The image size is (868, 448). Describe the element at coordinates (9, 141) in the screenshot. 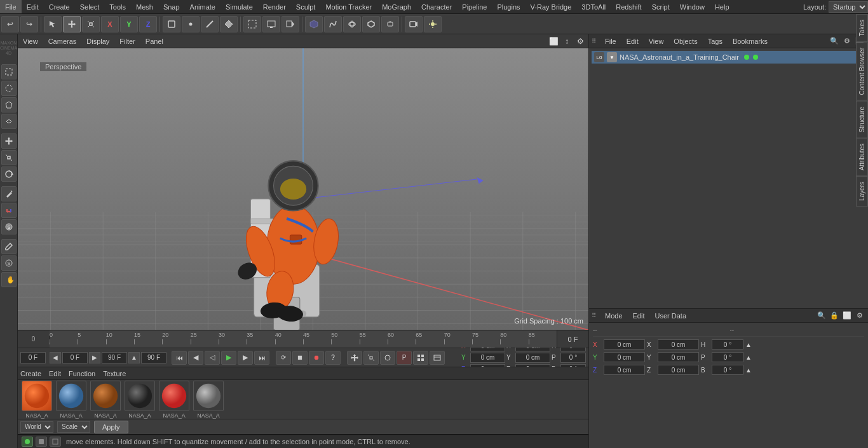

I see `move-tool-sidebar` at that location.